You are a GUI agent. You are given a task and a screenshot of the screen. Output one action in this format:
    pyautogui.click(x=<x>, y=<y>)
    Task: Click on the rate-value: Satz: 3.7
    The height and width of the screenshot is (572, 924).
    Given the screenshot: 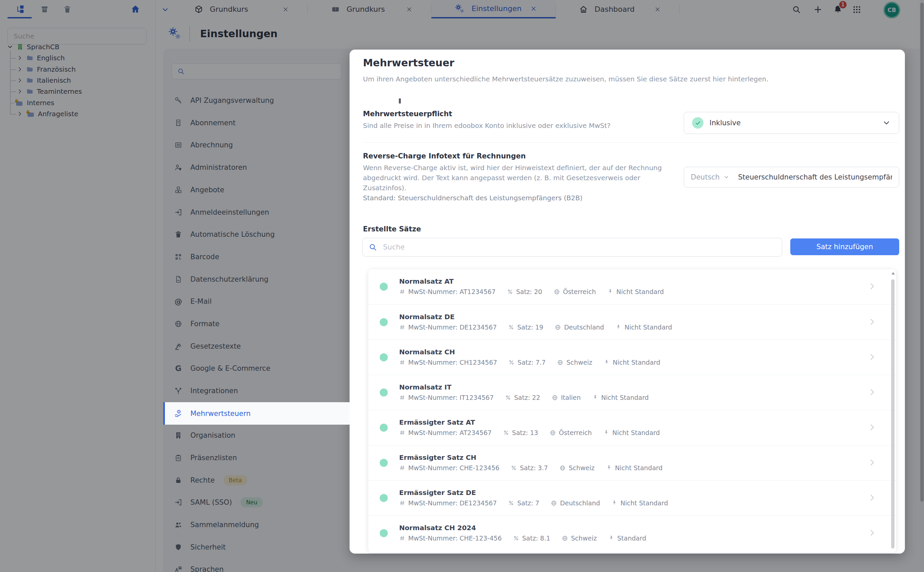 What is the action you would take?
    pyautogui.click(x=534, y=468)
    